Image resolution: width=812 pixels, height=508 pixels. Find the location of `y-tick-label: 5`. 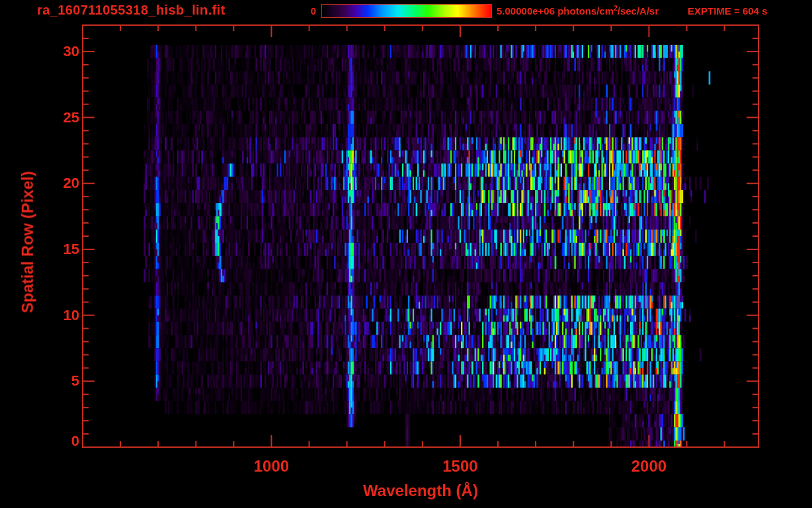

y-tick-label: 5 is located at coordinates (75, 381).